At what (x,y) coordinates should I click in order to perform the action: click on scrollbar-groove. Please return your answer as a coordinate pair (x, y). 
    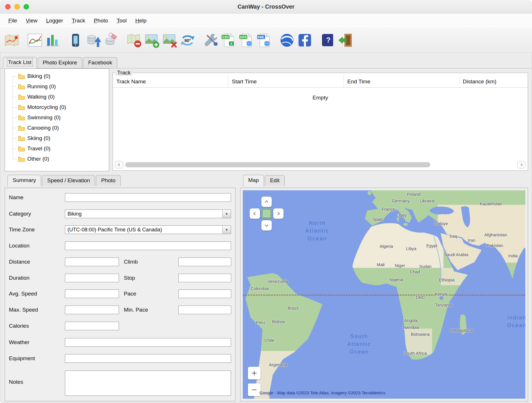
    Looking at the image, I should click on (320, 165).